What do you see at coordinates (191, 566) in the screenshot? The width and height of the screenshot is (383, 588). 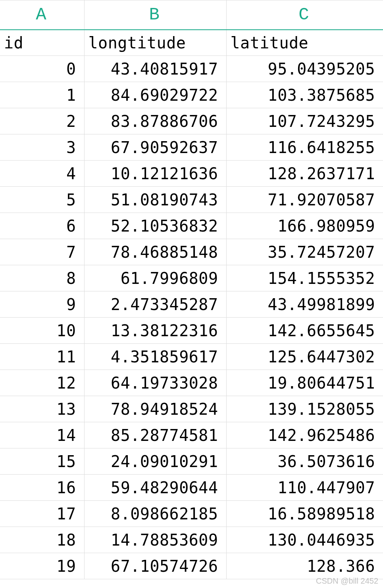 I see `table-row: 1967.10574726128.366` at bounding box center [191, 566].